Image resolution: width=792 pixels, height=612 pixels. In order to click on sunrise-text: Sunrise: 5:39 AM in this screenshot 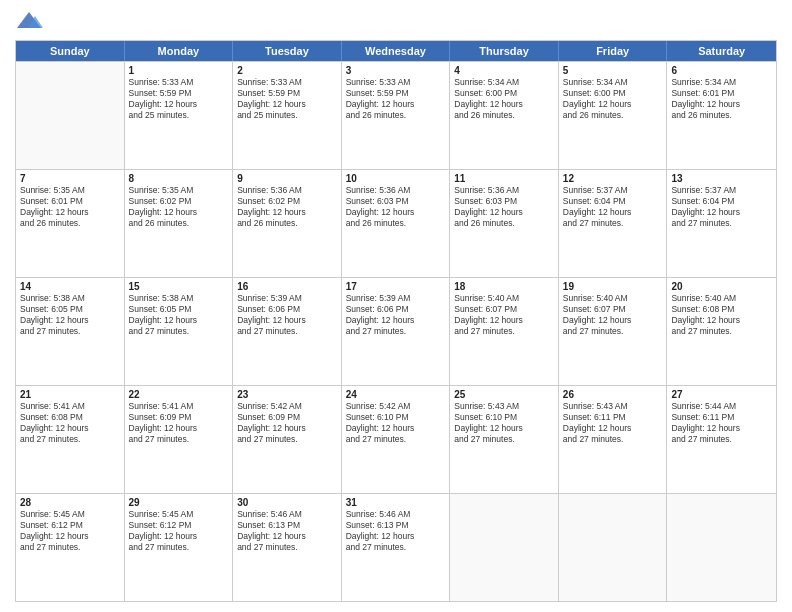, I will do `click(396, 298)`.